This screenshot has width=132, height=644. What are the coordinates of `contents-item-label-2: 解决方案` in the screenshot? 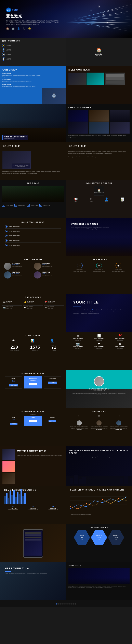 It's located at (9, 50).